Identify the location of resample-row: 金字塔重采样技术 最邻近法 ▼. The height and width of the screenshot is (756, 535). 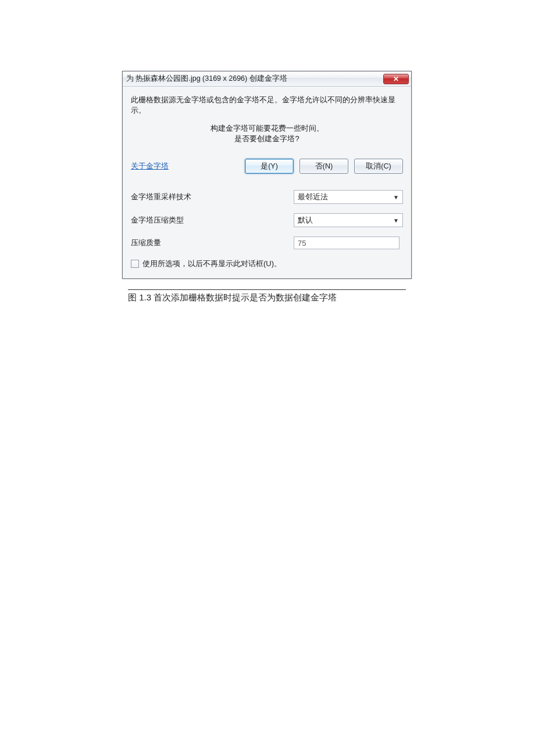
(267, 197).